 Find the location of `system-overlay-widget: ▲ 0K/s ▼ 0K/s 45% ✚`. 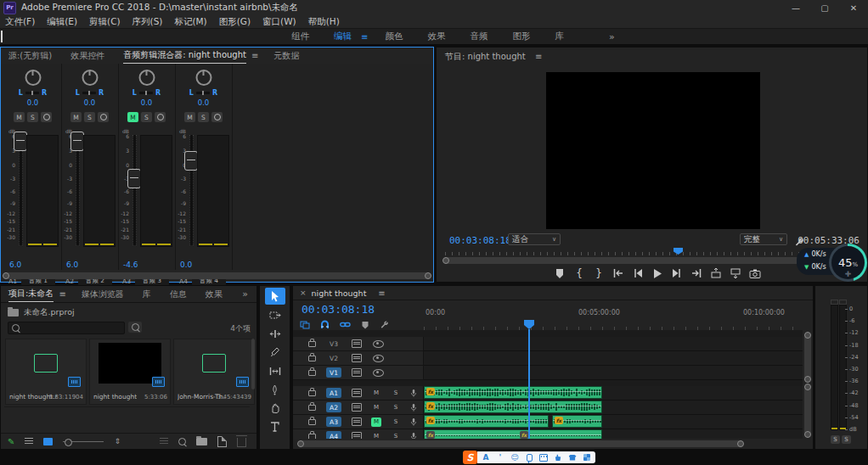

system-overlay-widget: ▲ 0K/s ▼ 0K/s 45% ✚ is located at coordinates (832, 264).